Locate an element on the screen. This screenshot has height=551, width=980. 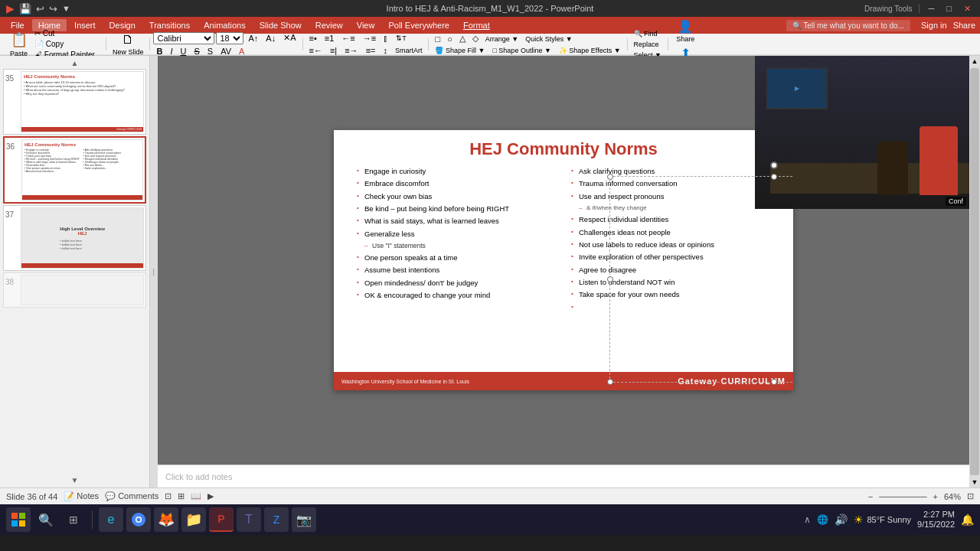
copy-btn: 📄 Copy is located at coordinates (64, 44).